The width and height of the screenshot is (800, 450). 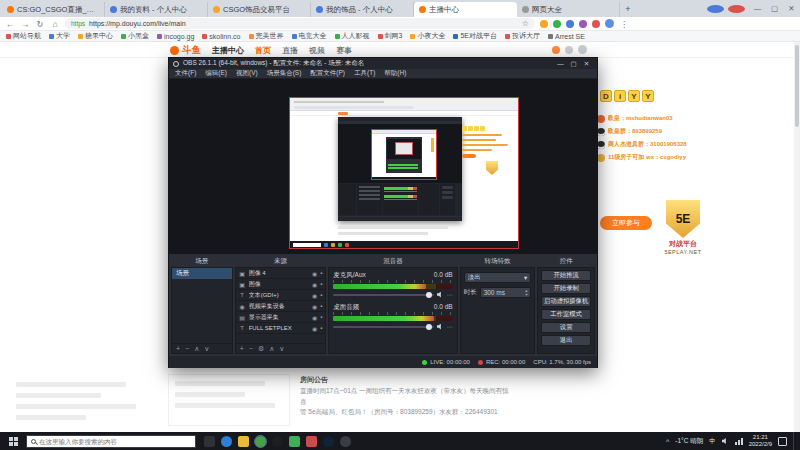 What do you see at coordinates (566, 276) in the screenshot?
I see `start-streaming-button: 开始推流` at bounding box center [566, 276].